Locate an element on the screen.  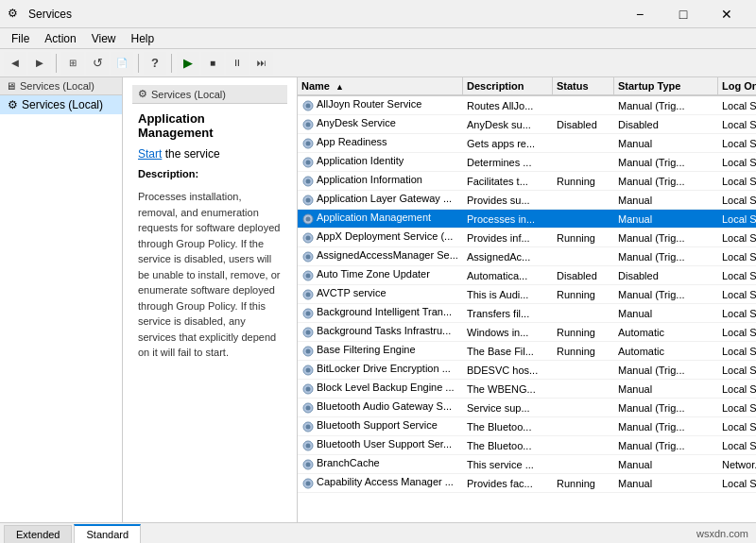
tab-standard: Standard is located at coordinates (108, 534).